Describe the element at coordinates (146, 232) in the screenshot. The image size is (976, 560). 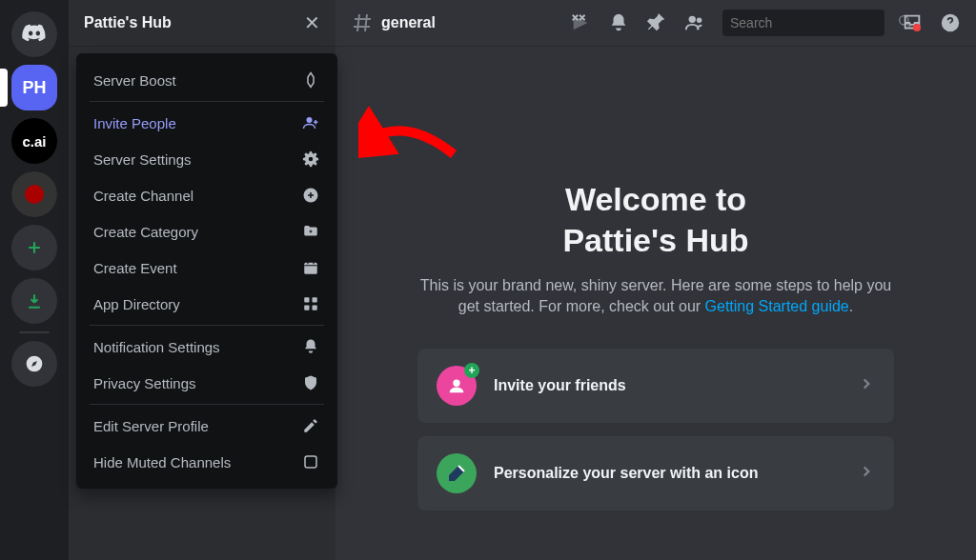
I see `menu-label: Create Category` at that location.